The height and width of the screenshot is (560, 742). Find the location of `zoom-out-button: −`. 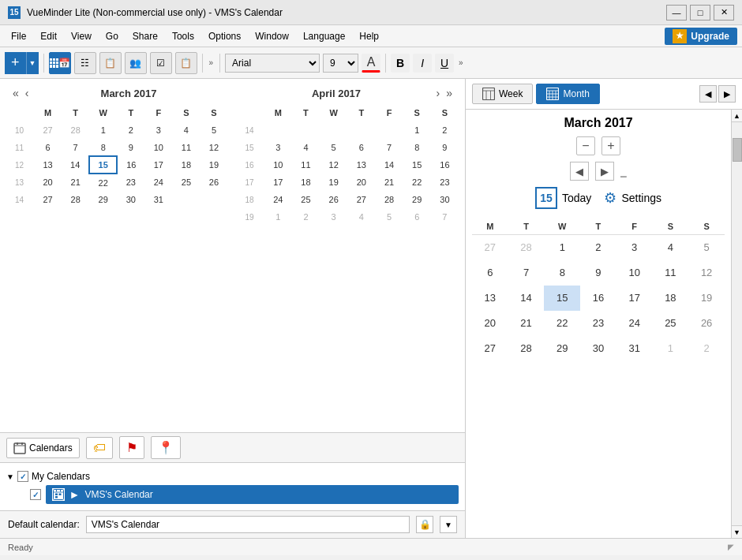

zoom-out-button: − is located at coordinates (586, 146).